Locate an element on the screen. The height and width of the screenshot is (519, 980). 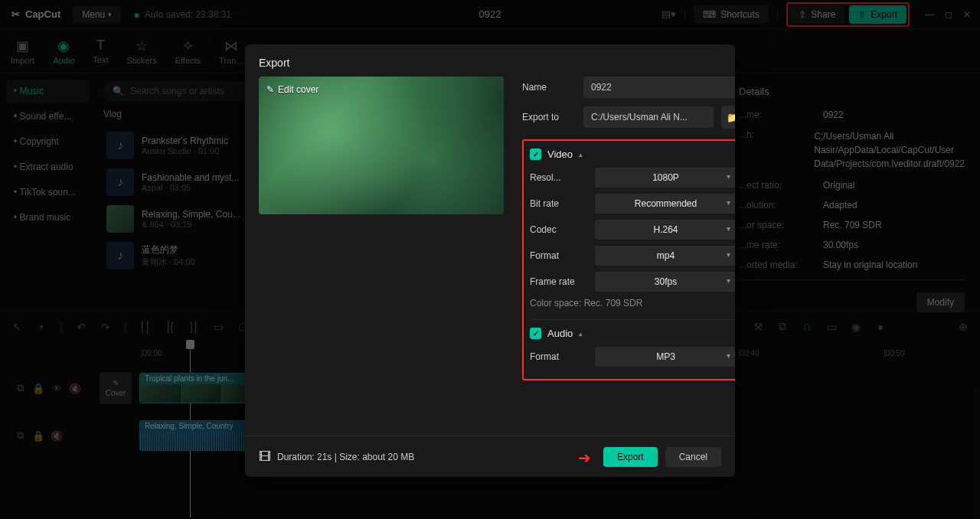
colorspace-note: Color space: Rec. 709 SDR is located at coordinates (632, 303).